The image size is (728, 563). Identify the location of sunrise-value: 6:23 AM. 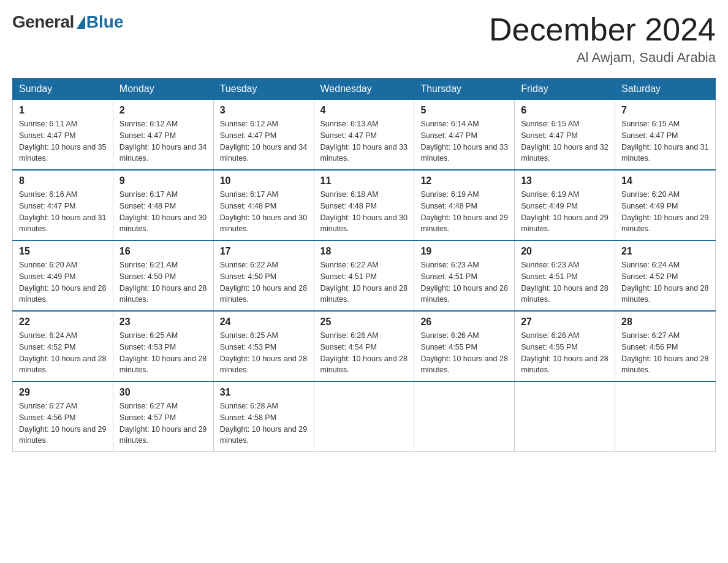
(566, 265).